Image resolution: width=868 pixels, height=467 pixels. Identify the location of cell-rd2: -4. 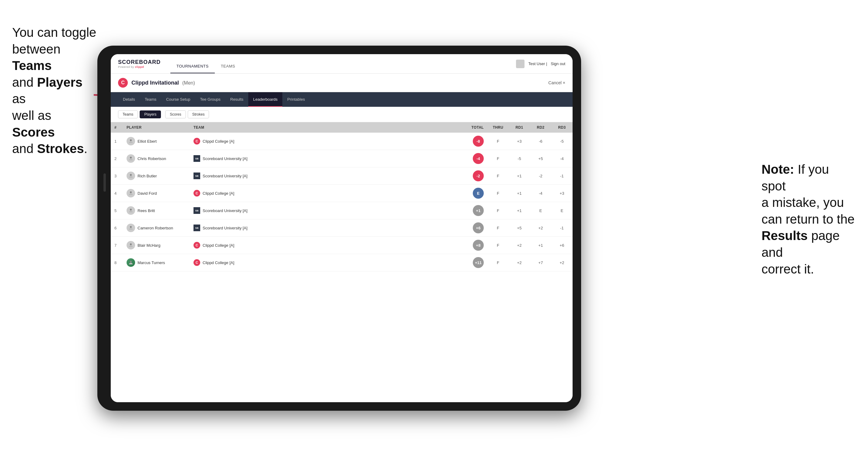
(540, 193).